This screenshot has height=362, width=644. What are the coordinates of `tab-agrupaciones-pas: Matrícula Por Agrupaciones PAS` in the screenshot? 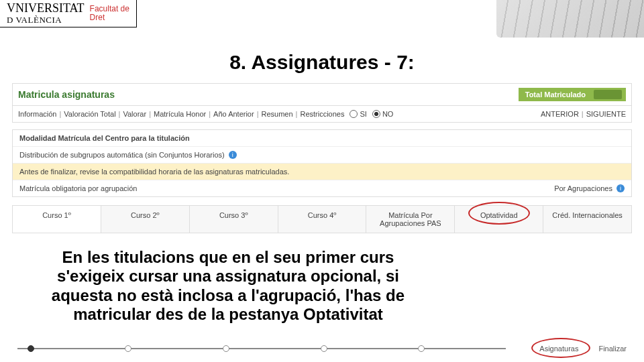 It's located at (411, 219).